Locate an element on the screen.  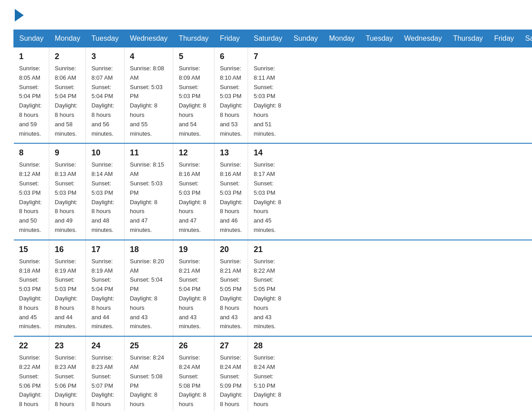
day-cell: 28 Sunrise: 8:24 AM Sunset: 5:10 PM Dayl… is located at coordinates (268, 373).